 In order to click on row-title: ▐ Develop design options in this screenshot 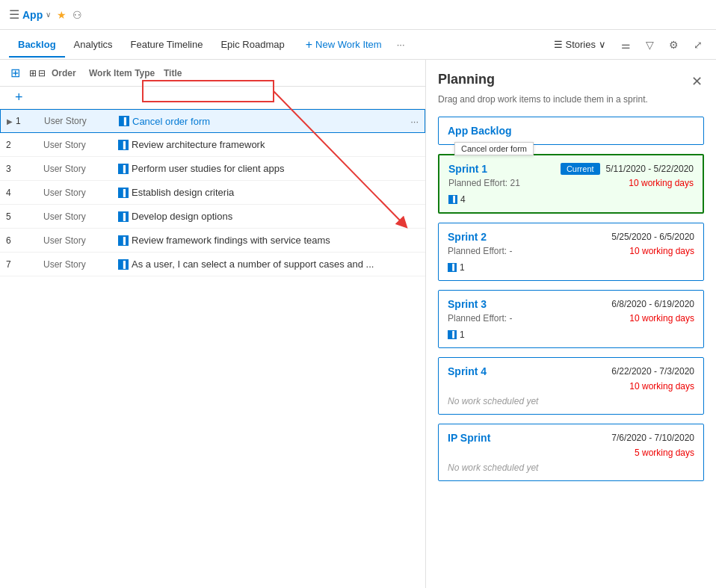, I will do `click(269, 217)`.